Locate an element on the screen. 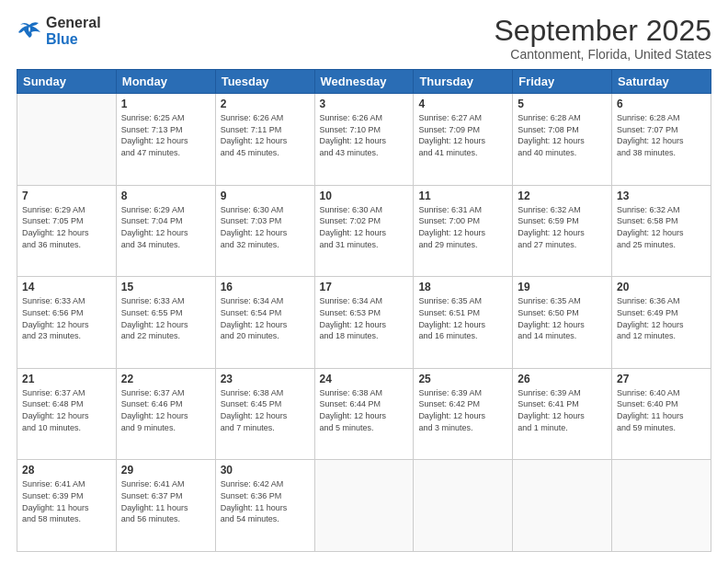 Image resolution: width=728 pixels, height=563 pixels. header: General Blue September 2025 Cantonment, … is located at coordinates (364, 39).